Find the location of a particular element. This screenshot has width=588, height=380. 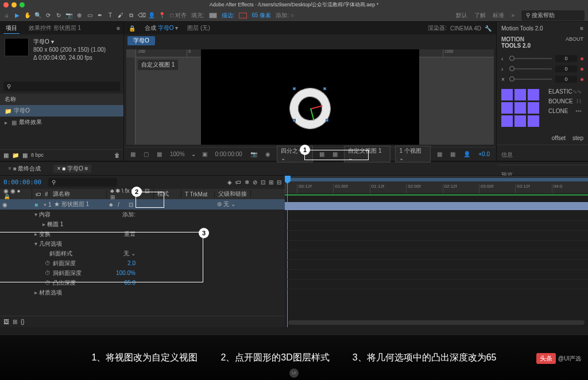

tl-icon: 🏷 is located at coordinates (238, 183).